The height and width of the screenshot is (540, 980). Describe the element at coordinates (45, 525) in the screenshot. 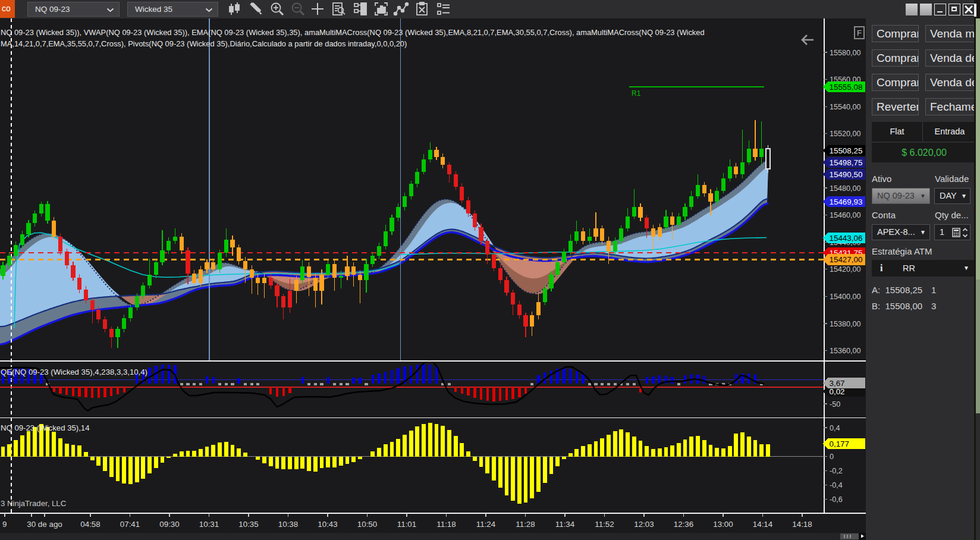

I see `svg-text: 30 de ago` at that location.